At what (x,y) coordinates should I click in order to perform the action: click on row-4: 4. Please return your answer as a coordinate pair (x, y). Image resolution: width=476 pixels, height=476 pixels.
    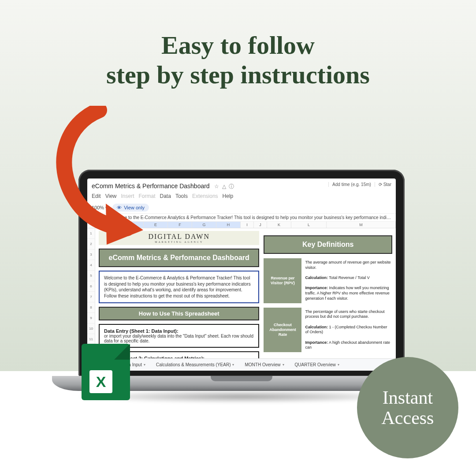
    Looking at the image, I should click on (91, 265).